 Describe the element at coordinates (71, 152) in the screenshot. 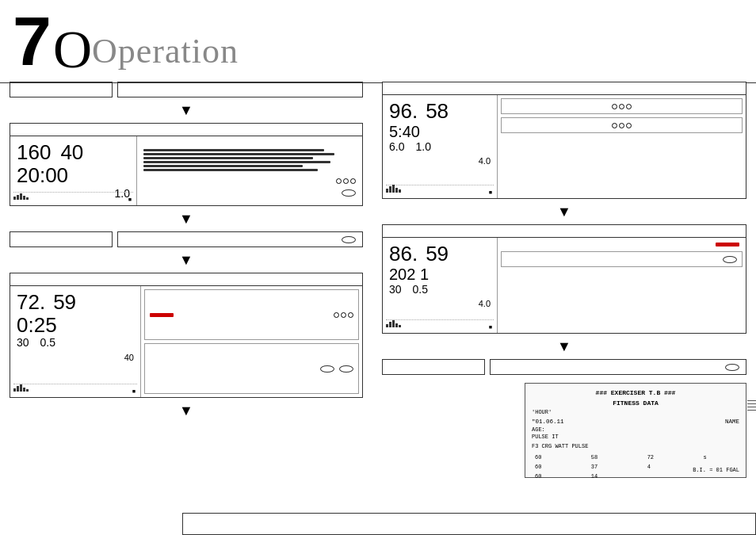

I see `dp1-val2: 40` at that location.